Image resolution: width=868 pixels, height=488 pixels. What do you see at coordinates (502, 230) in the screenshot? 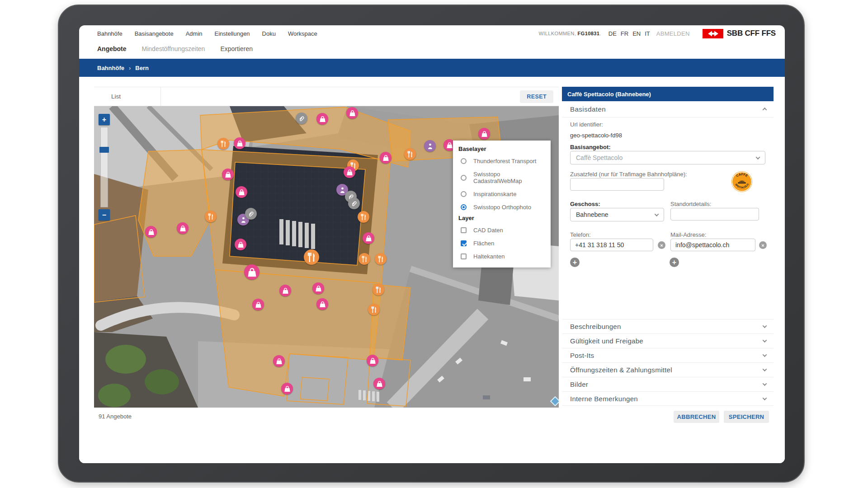
I see `layer-option-cad-daten: CAD Daten` at bounding box center [502, 230].